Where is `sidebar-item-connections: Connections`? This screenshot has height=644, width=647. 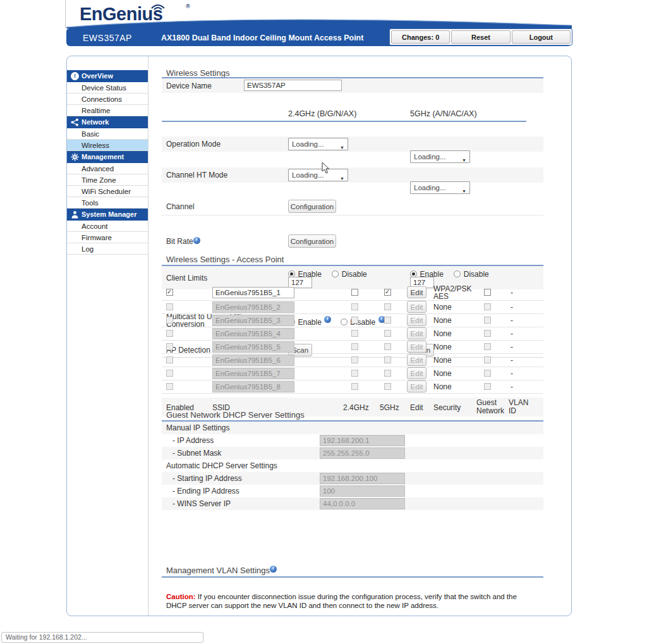
sidebar-item-connections: Connections is located at coordinates (107, 99).